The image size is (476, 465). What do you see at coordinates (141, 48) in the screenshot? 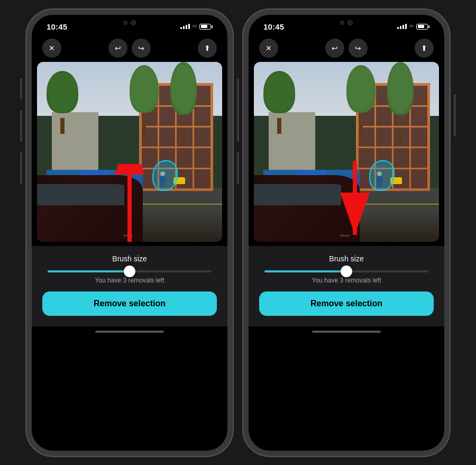
I see `redo-icon-left: ↪` at bounding box center [141, 48].